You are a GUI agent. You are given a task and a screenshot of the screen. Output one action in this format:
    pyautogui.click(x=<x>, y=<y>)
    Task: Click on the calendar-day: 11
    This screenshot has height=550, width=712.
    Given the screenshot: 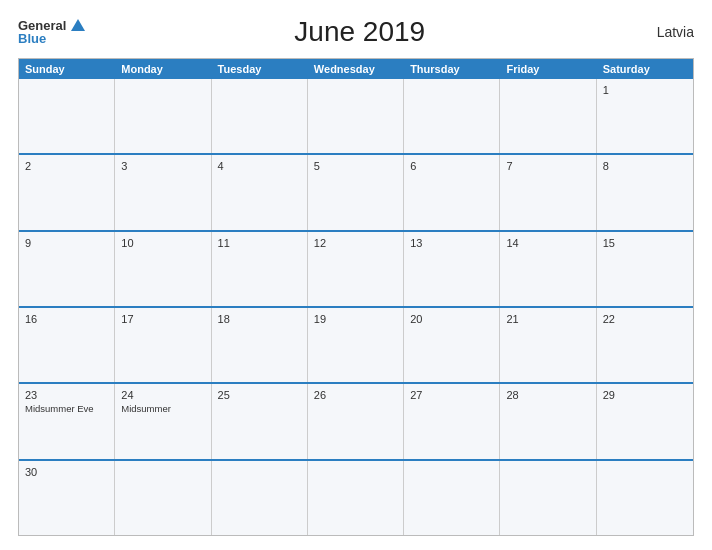 What is the action you would take?
    pyautogui.click(x=260, y=269)
    